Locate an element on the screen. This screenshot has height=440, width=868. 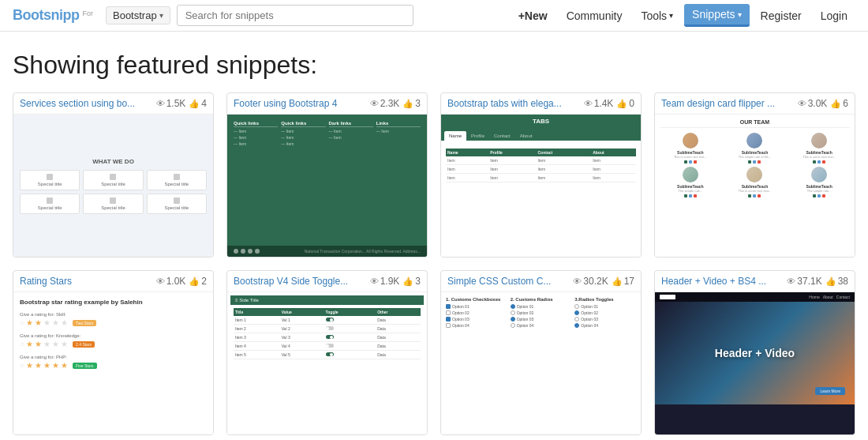
radio-item: Option 02 is located at coordinates (541, 313).